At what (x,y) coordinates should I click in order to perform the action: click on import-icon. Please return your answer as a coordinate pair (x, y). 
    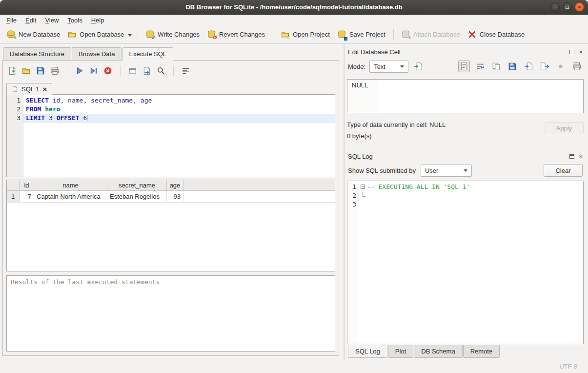
    Looking at the image, I should click on (528, 66).